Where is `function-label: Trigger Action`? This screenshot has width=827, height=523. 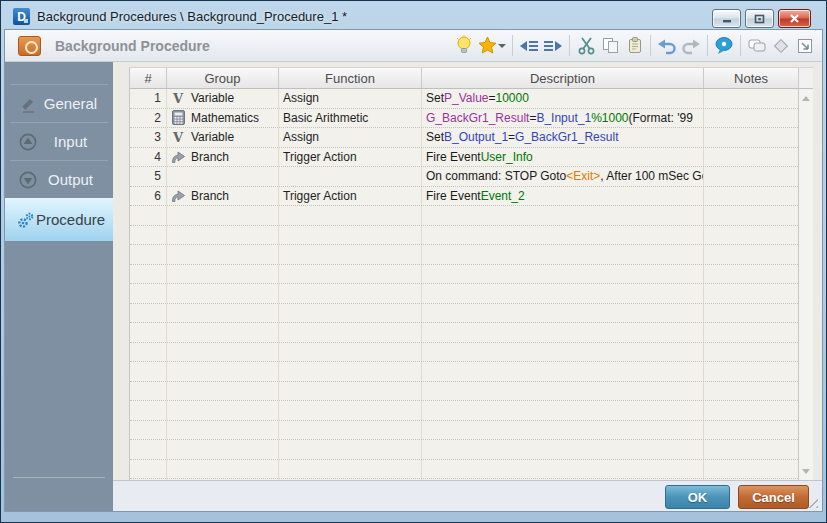
function-label: Trigger Action is located at coordinates (350, 196).